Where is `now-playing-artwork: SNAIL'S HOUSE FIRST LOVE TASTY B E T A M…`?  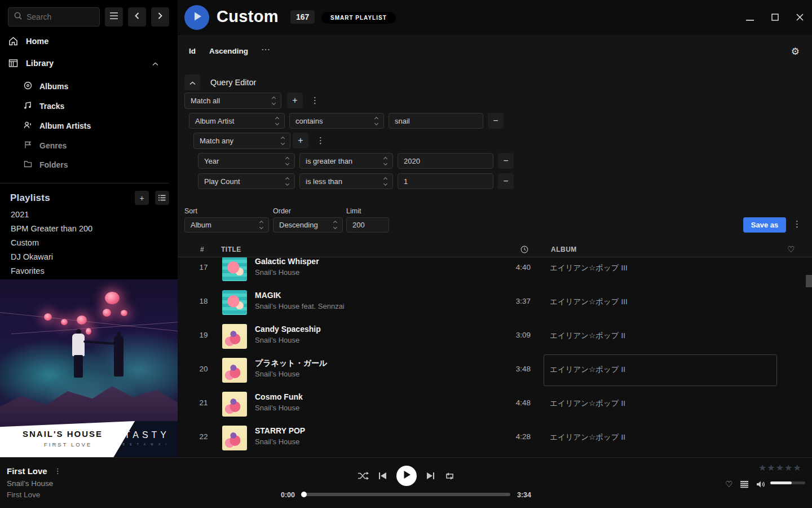
now-playing-artwork: SNAIL'S HOUSE FIRST LOVE TASTY B E T A M… is located at coordinates (89, 368).